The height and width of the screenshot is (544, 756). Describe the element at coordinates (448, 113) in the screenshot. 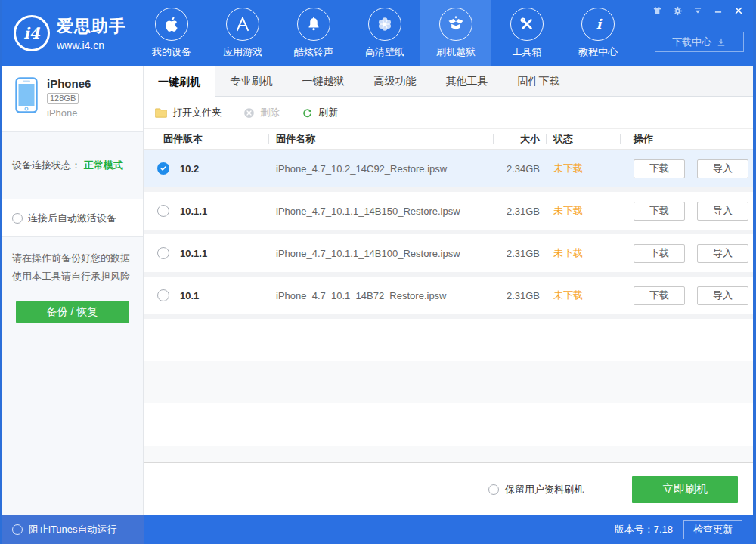

I see `toolbar: 打开文件夹 删除 刷新` at that location.